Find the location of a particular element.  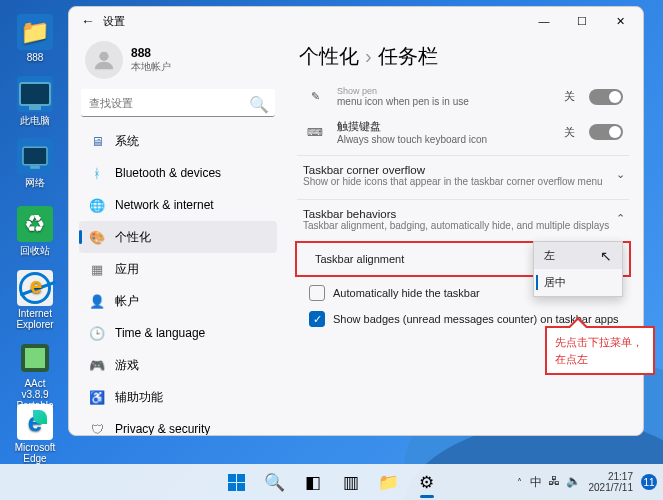

titlebar: ← 设置 — ☐ ✕ is located at coordinates (356, 21).